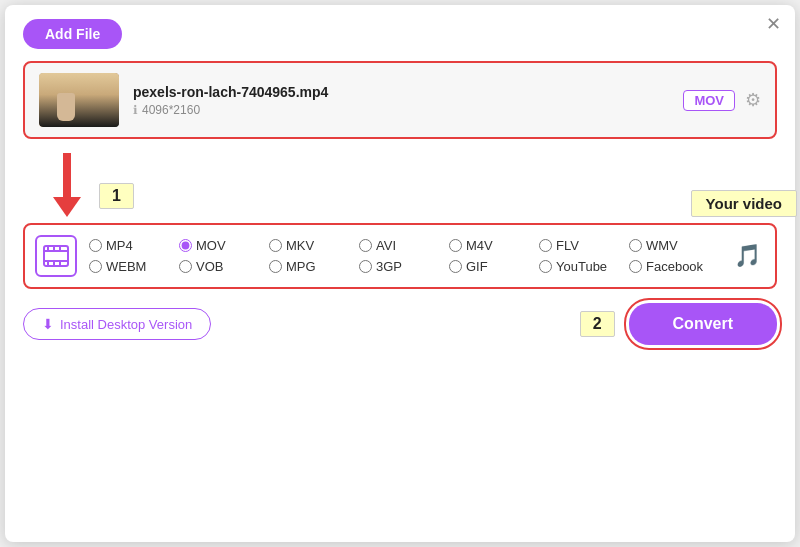  Describe the element at coordinates (744, 204) in the screenshot. I see `your-video-label: Your video` at that location.